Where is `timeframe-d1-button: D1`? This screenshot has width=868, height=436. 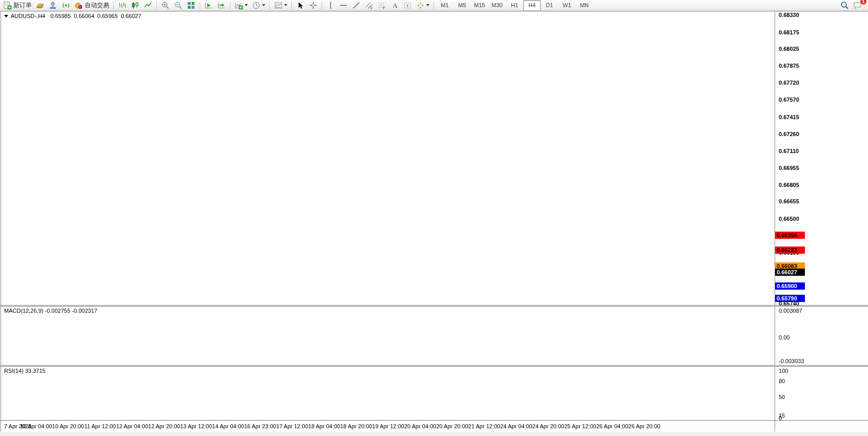 timeframe-d1-button: D1 is located at coordinates (549, 5).